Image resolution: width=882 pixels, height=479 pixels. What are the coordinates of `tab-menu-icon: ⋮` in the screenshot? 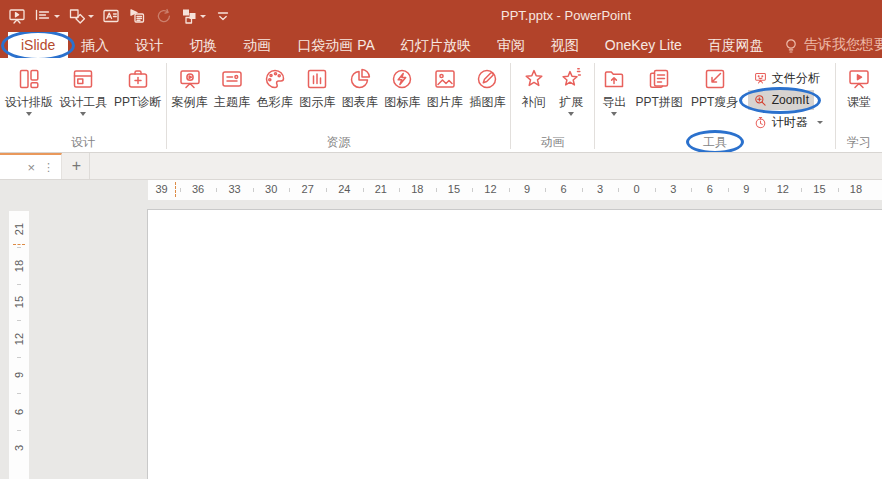 It's located at (48, 168).